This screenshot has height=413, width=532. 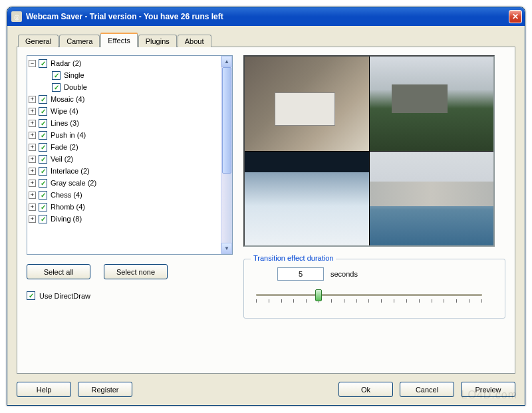 What do you see at coordinates (369, 301) in the screenshot?
I see `slider-ticks` at bounding box center [369, 301].